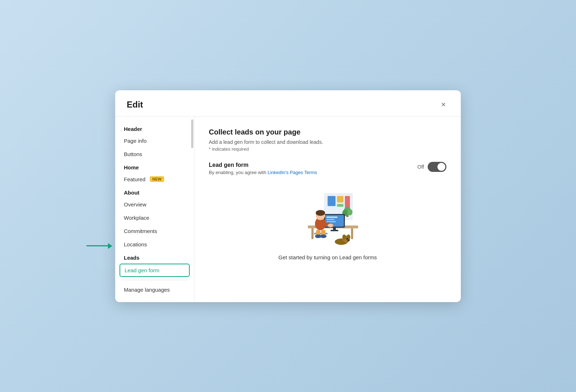 This screenshot has width=576, height=392. Describe the element at coordinates (155, 280) in the screenshot. I see `sidebar-divider` at that location.